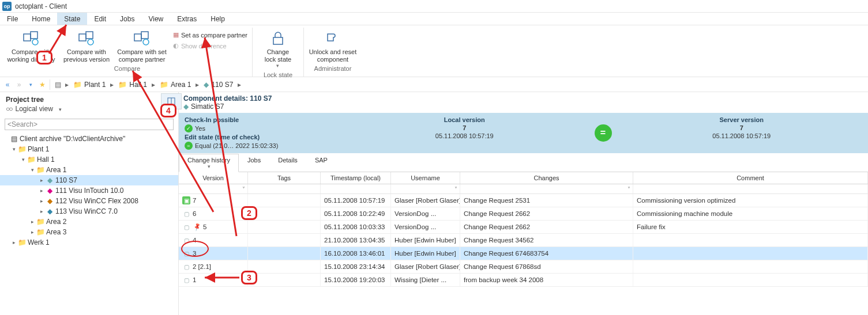  I want to click on lock-icon, so click(278, 38).